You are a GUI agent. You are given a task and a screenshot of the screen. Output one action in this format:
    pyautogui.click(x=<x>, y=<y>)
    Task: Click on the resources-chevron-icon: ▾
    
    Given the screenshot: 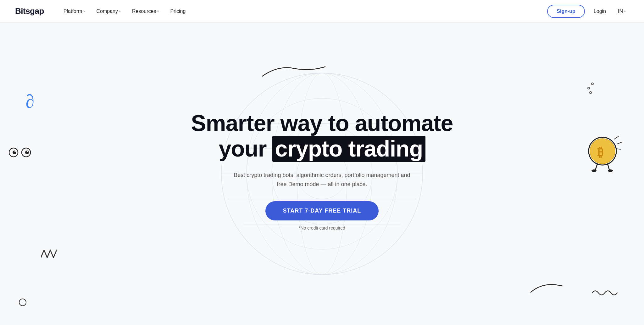 What is the action you would take?
    pyautogui.click(x=158, y=11)
    